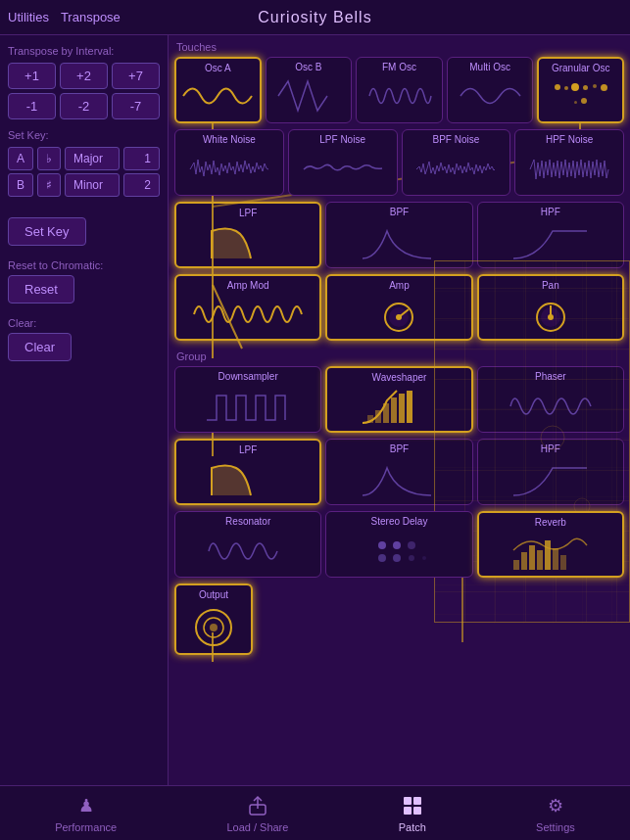  What do you see at coordinates (315, 813) in the screenshot?
I see `bottom-nav: ♟ Performance Load / Share Patch ⚙ Setti…` at bounding box center [315, 813].